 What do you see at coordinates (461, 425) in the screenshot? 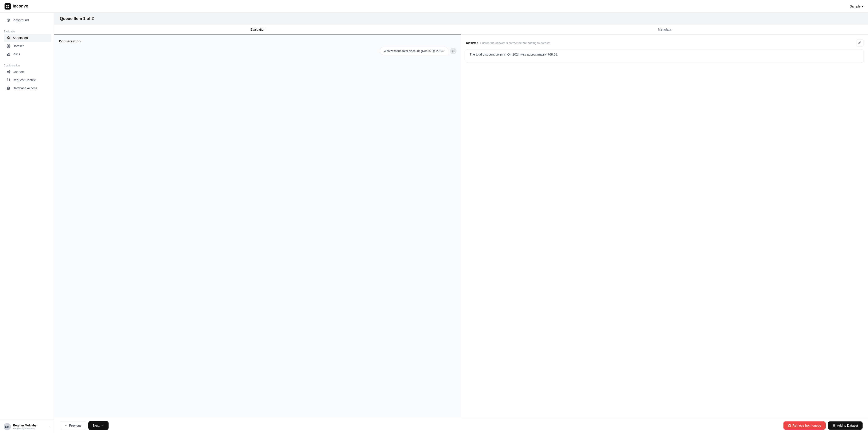
I see `footer: ← Previous Next → Remov` at bounding box center [461, 425].